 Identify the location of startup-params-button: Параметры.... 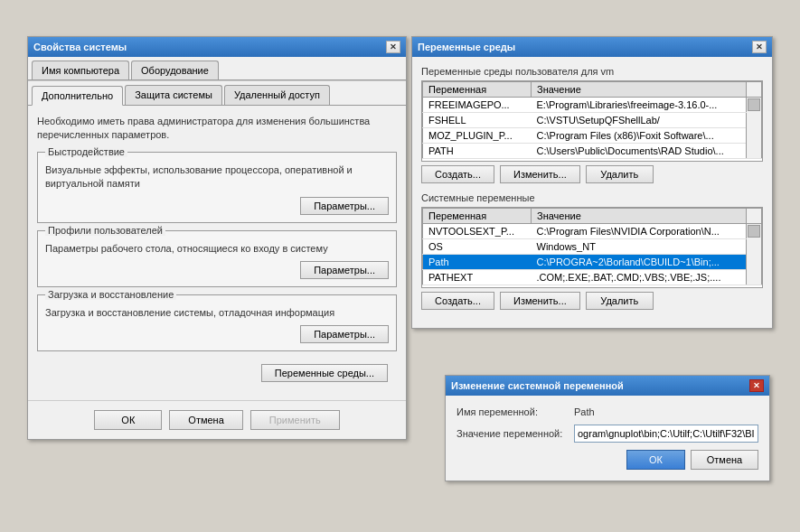
(344, 334).